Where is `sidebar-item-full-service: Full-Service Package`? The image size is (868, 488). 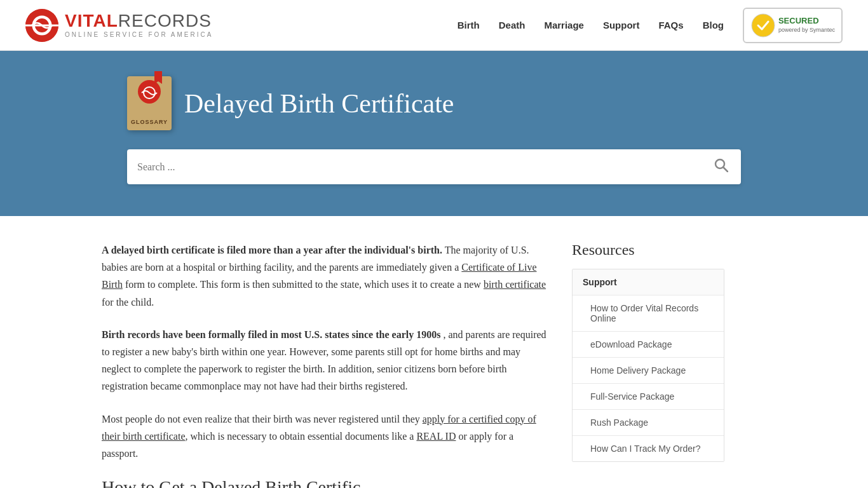 sidebar-item-full-service: Full-Service Package is located at coordinates (648, 396).